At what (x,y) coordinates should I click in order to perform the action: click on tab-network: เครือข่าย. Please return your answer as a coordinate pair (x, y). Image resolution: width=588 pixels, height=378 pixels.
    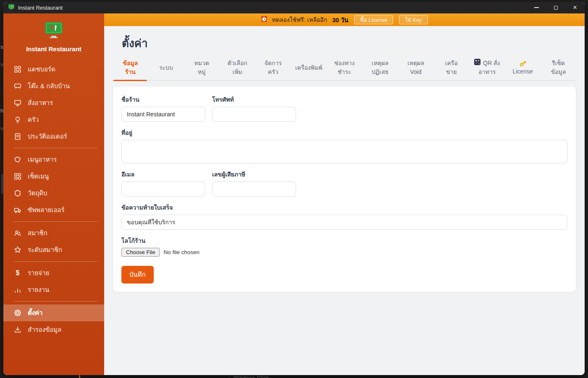
    Looking at the image, I should click on (451, 68).